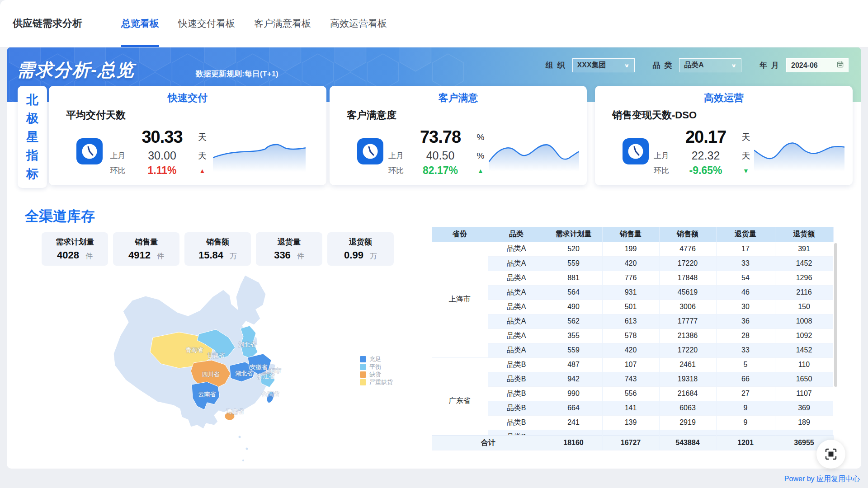 The image size is (868, 488). Describe the element at coordinates (370, 152) in the screenshot. I see `clock-icon` at that location.